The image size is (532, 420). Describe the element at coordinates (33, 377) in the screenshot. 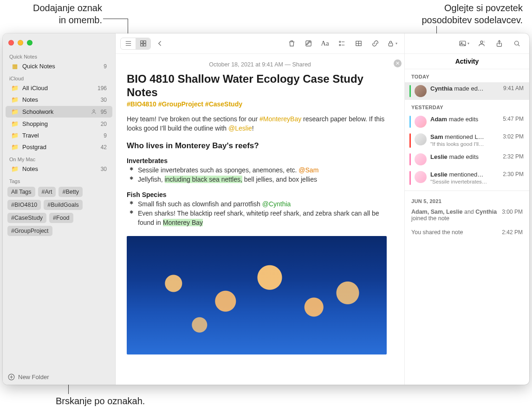

I see `new-folder-label: New Folder` at that location.